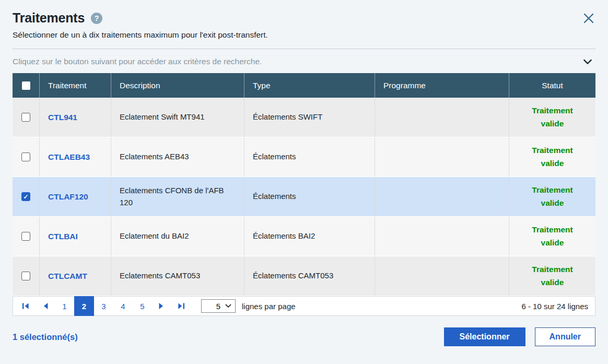 The image size is (608, 364). What do you see at coordinates (310, 276) in the screenshot?
I see `type-cell: Éclatements CAMT053` at bounding box center [310, 276].